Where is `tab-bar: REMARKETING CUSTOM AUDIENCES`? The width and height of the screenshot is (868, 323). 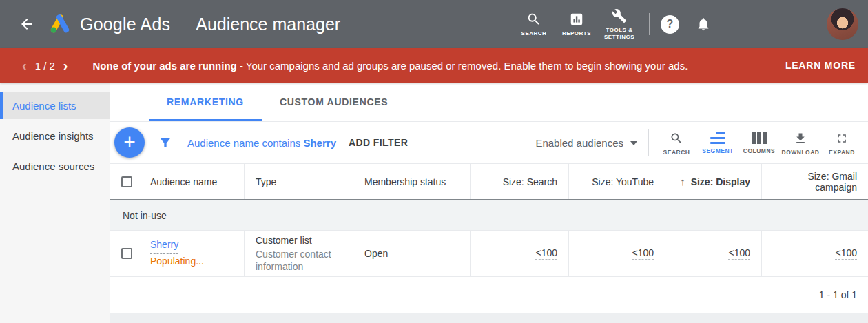 tab-bar: REMARKETING CUSTOM AUDIENCES is located at coordinates (489, 102).